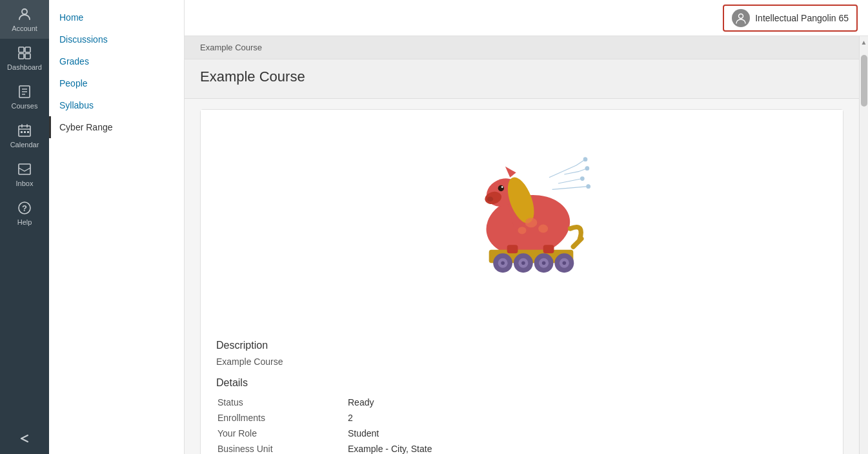 Image resolution: width=868 pixels, height=454 pixels. I want to click on courses-icon, so click(25, 92).